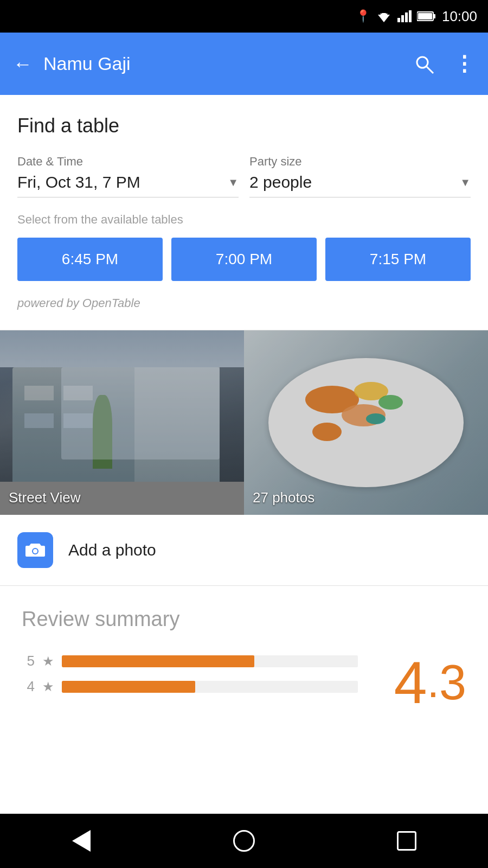 This screenshot has width=488, height=868. What do you see at coordinates (81, 841) in the screenshot?
I see `back-nav-button` at bounding box center [81, 841].